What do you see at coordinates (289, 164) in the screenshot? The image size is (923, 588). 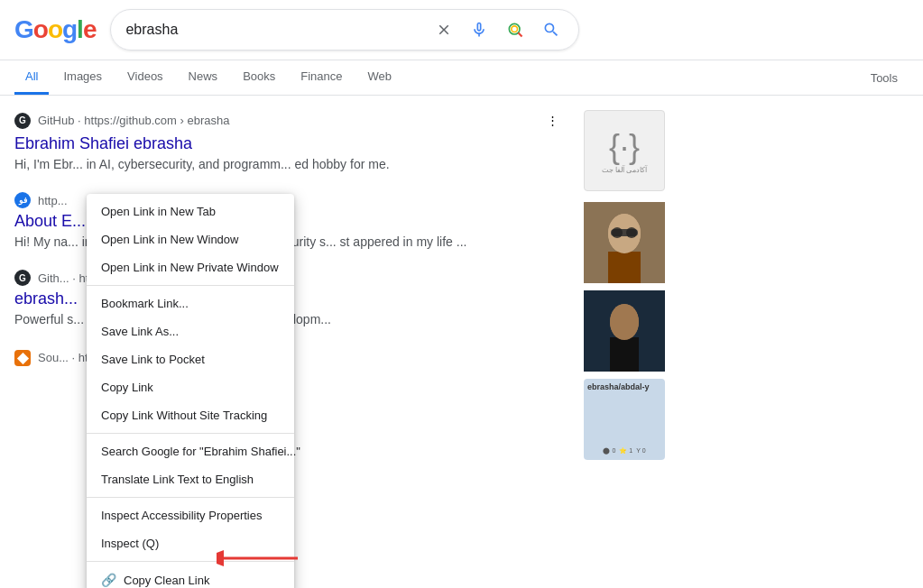 I see `result-snippet: Hi, I'm Ebr... in AI, cybersecurity, and…` at bounding box center [289, 164].